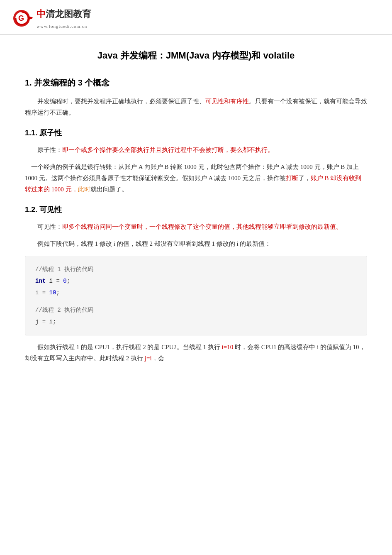 This screenshot has width=392, height=555. Describe the element at coordinates (52, 18) in the screenshot. I see `logo-container: G 中中清龙图教育 www.longtuedi.com.cn` at that location.